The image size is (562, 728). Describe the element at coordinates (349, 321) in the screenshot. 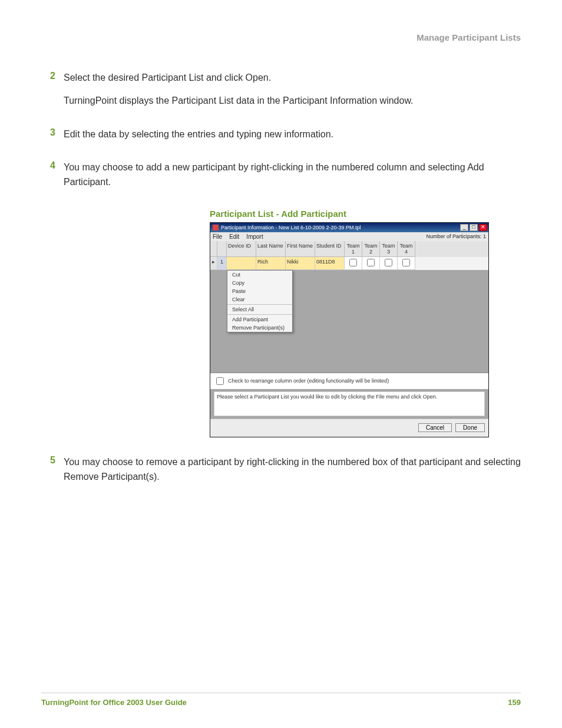

I see `grid-body: Cut Copy Paste Clear Select All Add Part…` at that location.